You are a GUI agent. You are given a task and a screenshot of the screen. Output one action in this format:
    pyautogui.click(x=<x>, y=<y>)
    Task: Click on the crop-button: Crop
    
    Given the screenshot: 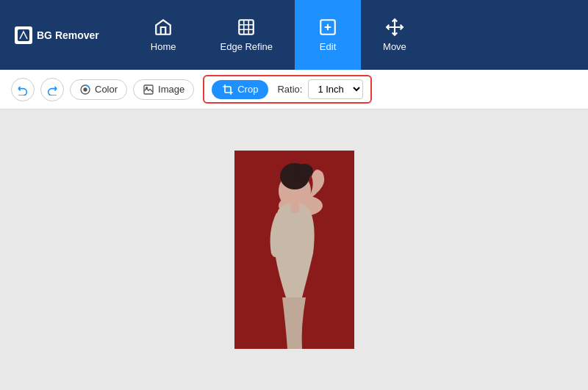 What is the action you would take?
    pyautogui.click(x=240, y=90)
    